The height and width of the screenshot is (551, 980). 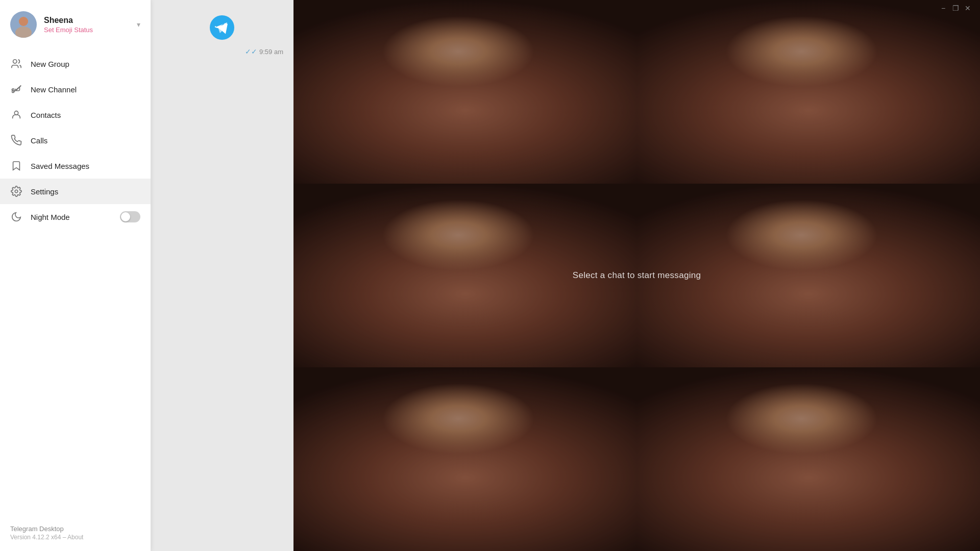 What do you see at coordinates (76, 529) in the screenshot?
I see `app-name: Telegram Desktop` at bounding box center [76, 529].